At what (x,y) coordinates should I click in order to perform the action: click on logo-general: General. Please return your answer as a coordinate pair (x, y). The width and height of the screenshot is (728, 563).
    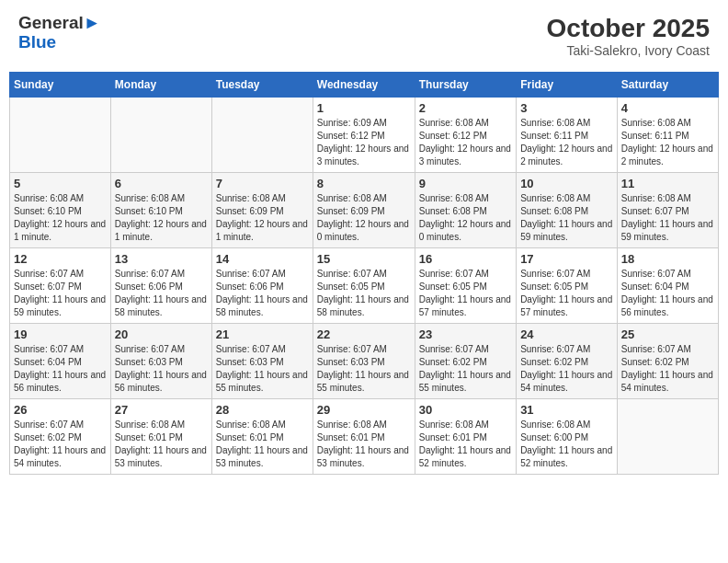
    Looking at the image, I should click on (51, 22).